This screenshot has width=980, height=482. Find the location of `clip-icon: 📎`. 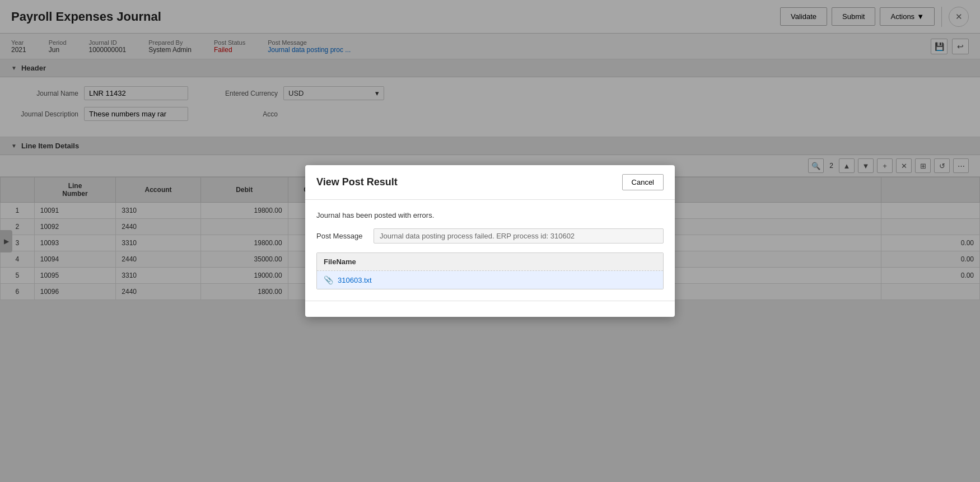

clip-icon: 📎 is located at coordinates (328, 280).